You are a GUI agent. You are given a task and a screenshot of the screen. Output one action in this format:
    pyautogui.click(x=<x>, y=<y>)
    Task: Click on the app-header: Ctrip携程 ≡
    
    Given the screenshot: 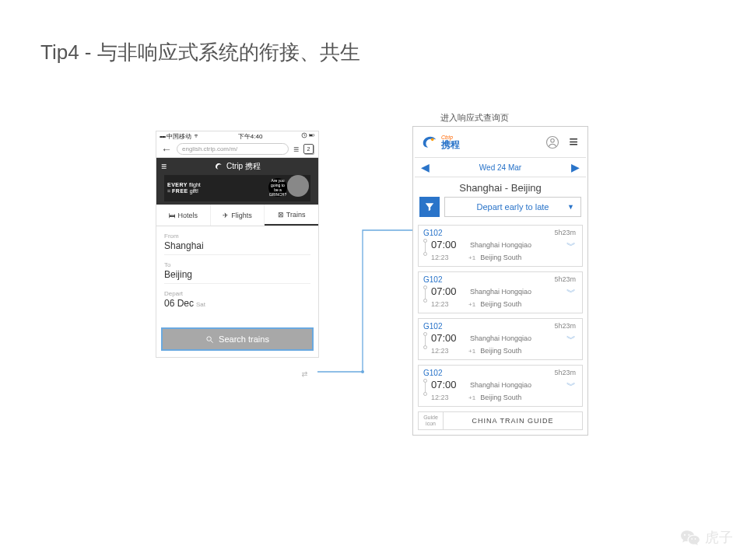 What is the action you would take?
    pyautogui.click(x=500, y=143)
    